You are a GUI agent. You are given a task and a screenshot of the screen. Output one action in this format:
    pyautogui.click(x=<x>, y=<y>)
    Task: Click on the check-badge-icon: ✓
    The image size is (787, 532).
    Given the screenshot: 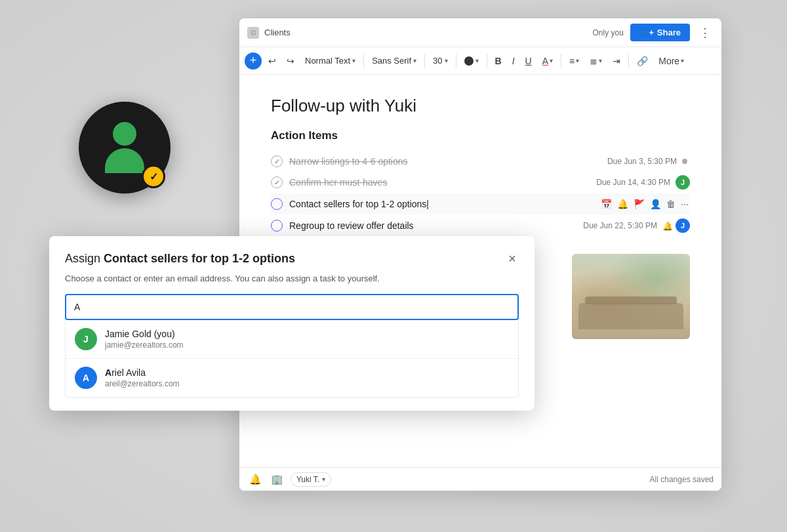 What is the action you would take?
    pyautogui.click(x=153, y=177)
    